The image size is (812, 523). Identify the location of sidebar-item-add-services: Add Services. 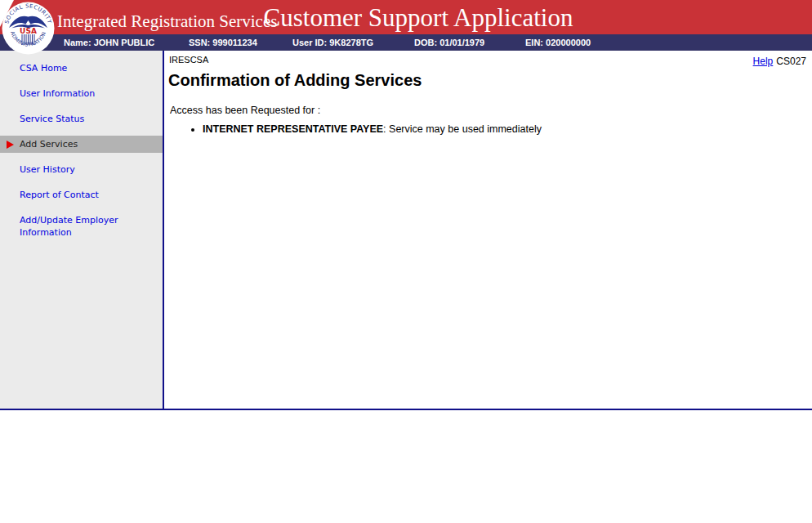
(82, 144).